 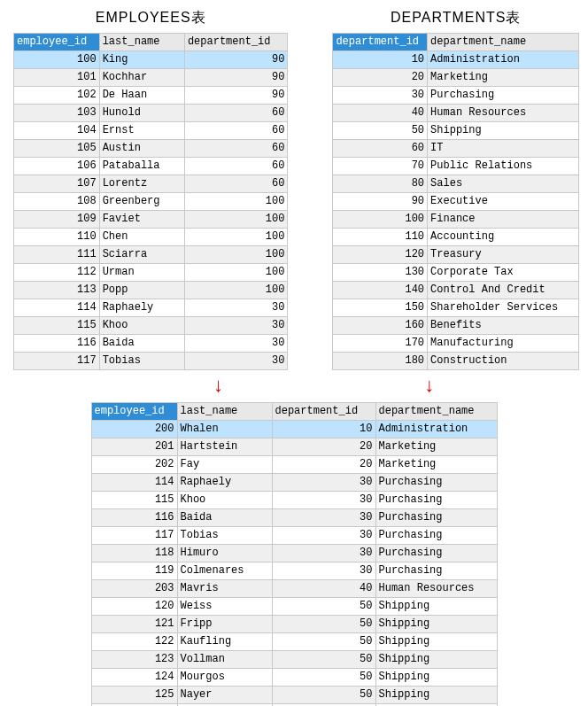 I want to click on cell: 107, so click(x=57, y=184).